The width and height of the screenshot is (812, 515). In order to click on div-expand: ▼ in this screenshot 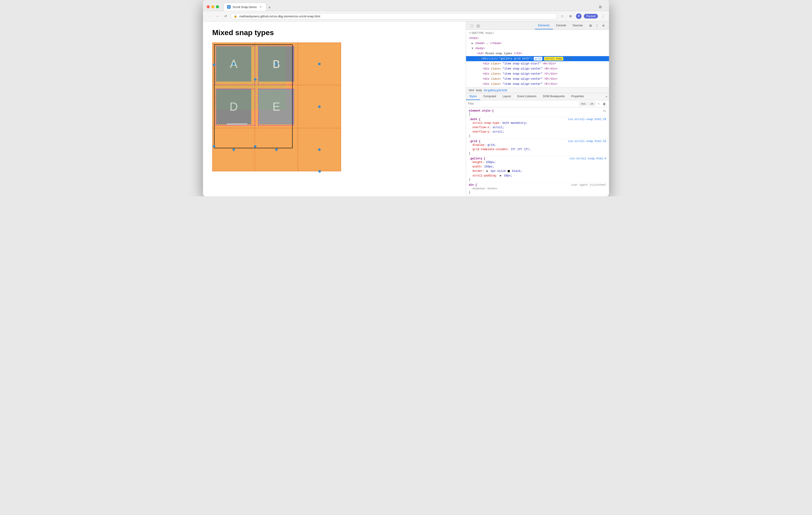, I will do `click(480, 59)`.